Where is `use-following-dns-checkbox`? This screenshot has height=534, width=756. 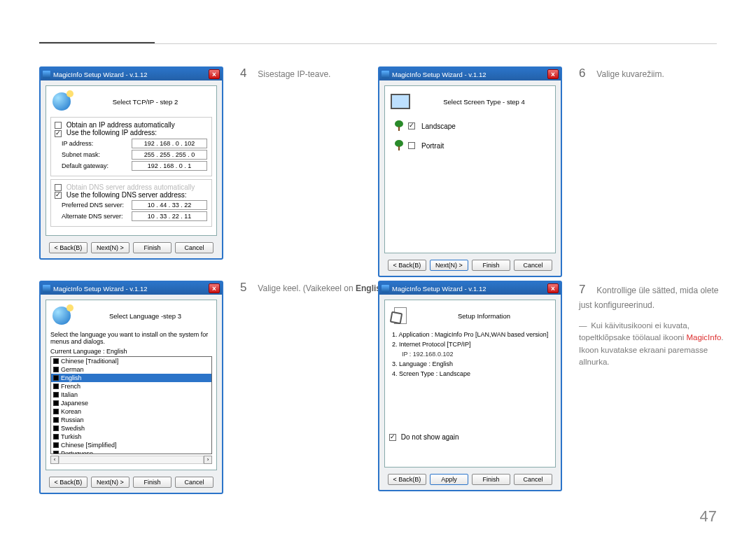 use-following-dns-checkbox is located at coordinates (58, 195).